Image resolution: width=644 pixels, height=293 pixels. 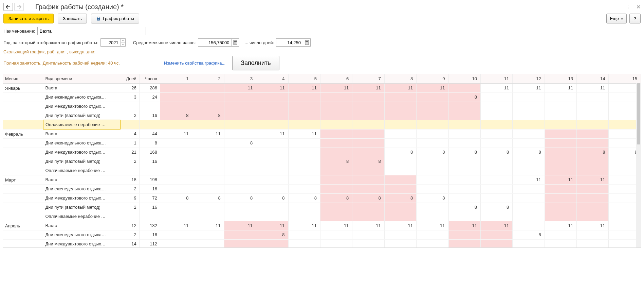 I want to click on change-properties-link: Изменить свойства графика..., so click(x=195, y=63).